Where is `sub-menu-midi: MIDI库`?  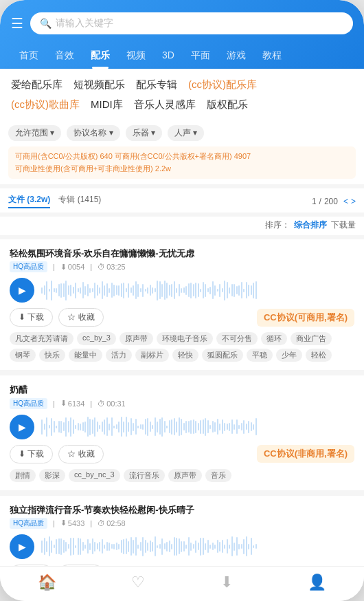 sub-menu-midi: MIDI库 is located at coordinates (107, 105).